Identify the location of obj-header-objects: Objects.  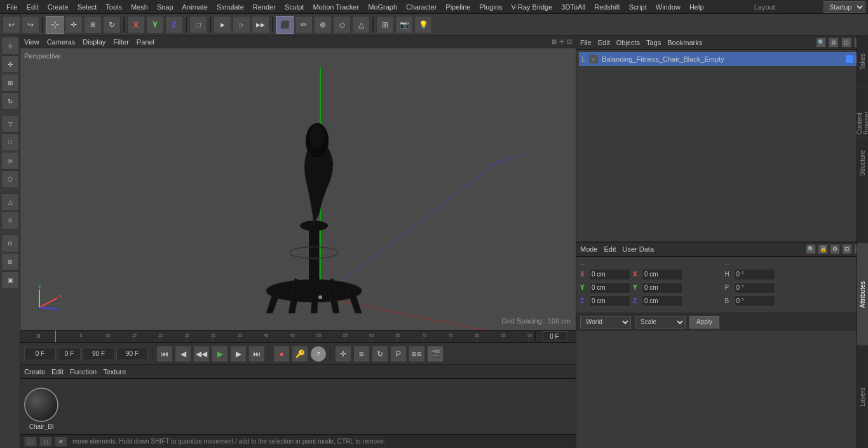
(628, 43).